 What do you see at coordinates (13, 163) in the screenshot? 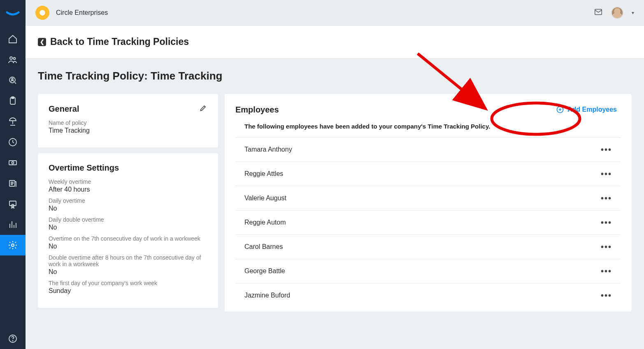
I see `nav-money` at bounding box center [13, 163].